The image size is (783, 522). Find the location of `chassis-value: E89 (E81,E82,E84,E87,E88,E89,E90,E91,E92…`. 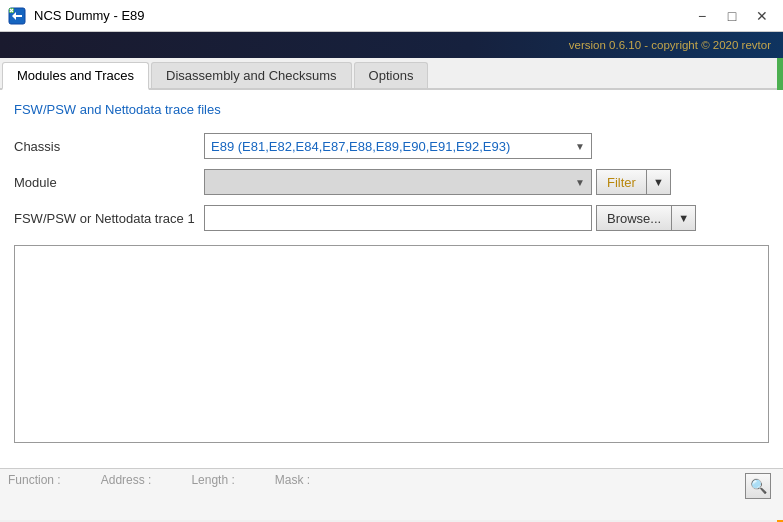

chassis-value: E89 (E81,E82,E84,E87,E88,E89,E90,E91,E92… is located at coordinates (360, 146).